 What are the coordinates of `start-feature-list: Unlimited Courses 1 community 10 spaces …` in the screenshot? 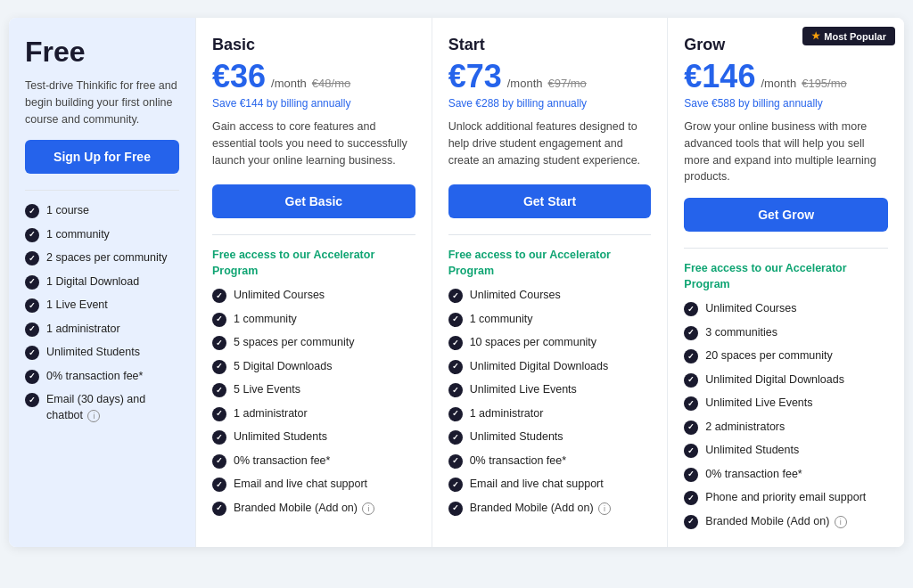 It's located at (550, 402).